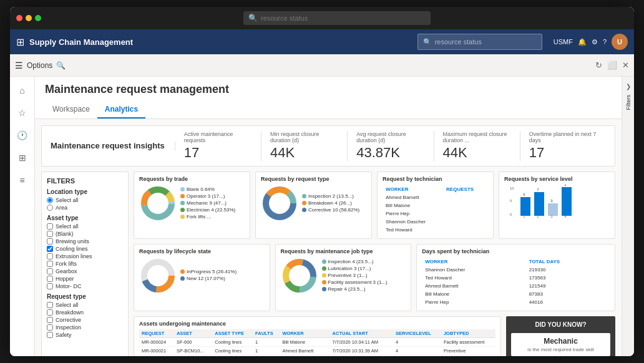 The height and width of the screenshot is (363, 644). What do you see at coordinates (628, 216) in the screenshot?
I see `right-filter-panel: ❯ Filters` at bounding box center [628, 216].